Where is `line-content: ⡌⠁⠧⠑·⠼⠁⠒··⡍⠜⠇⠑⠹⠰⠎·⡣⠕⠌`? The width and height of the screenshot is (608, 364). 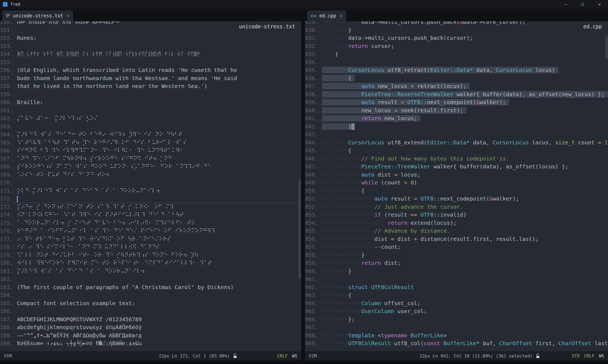
line-content: ⡌⠁⠧⠑·⠼⠁⠒··⡍⠜⠇⠑⠹⠰⠎·⡣⠕⠌ is located at coordinates (159, 119).